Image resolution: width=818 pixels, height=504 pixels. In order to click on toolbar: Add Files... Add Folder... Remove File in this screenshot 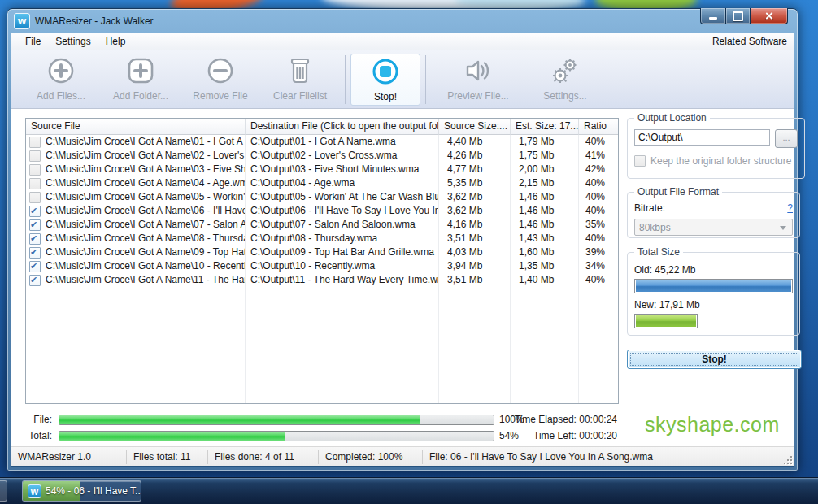, I will do `click(402, 80)`.